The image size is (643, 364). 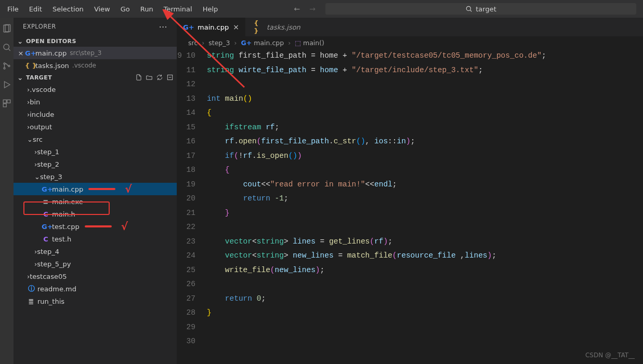 What do you see at coordinates (95, 251) in the screenshot?
I see `tree-item: › step_4` at bounding box center [95, 251].